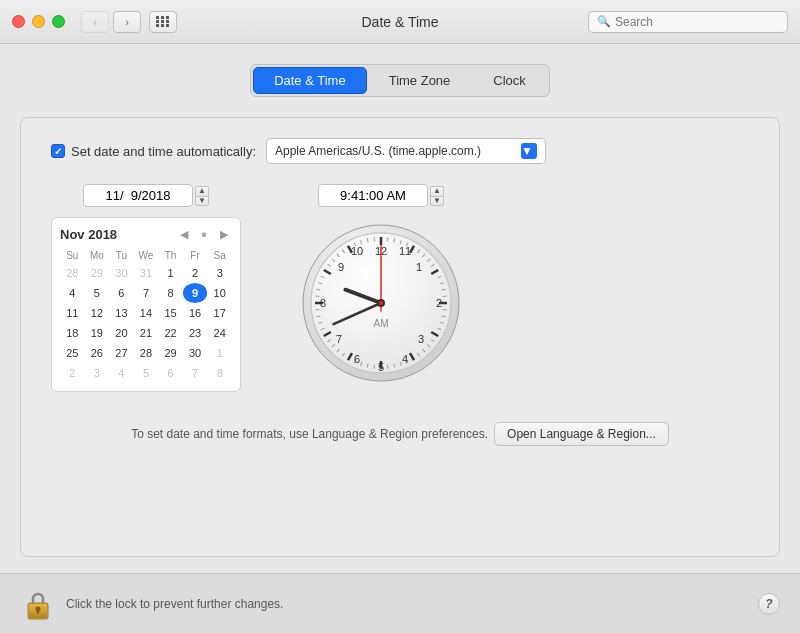 The image size is (800, 633). I want to click on calendar-day: 23, so click(196, 333).